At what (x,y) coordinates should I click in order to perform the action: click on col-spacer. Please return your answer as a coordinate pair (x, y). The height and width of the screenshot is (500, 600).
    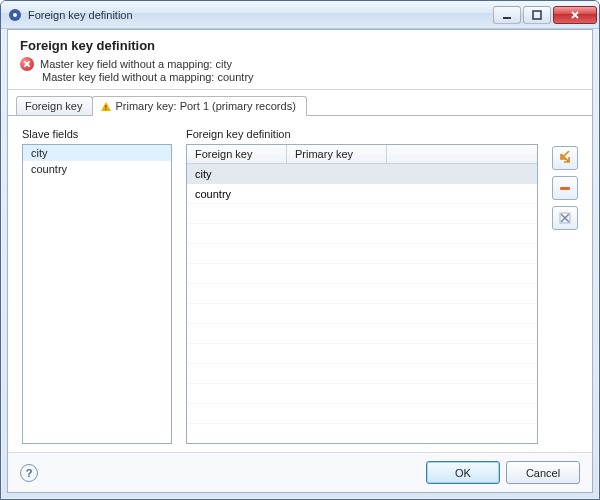
    Looking at the image, I should click on (462, 154).